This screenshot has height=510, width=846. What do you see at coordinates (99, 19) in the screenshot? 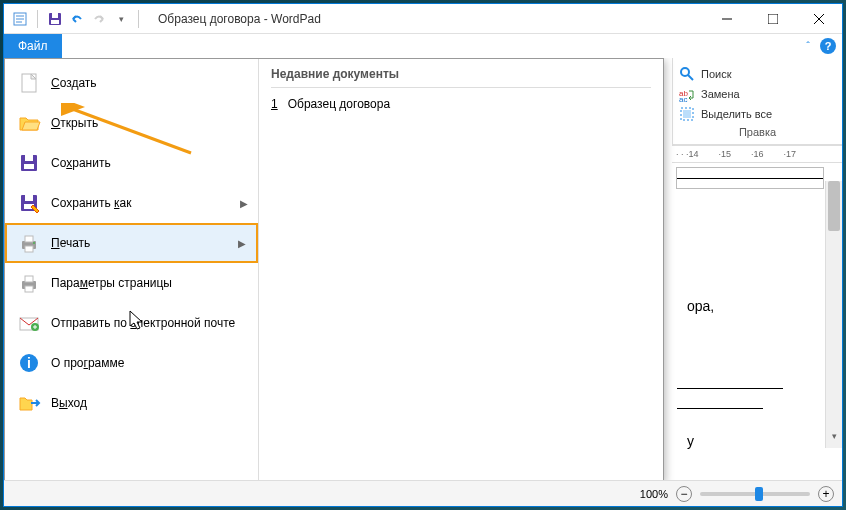
I see `redo-icon` at bounding box center [99, 19].